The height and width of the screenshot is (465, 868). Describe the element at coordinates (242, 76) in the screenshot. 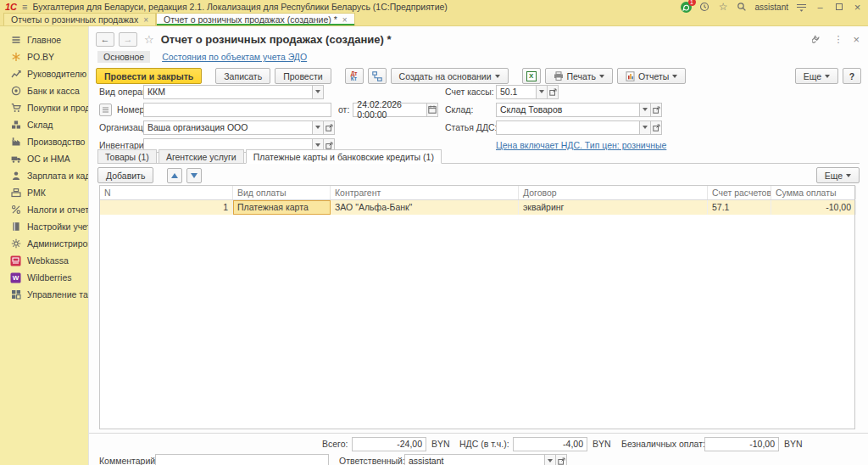

I see `save-button: Записать` at that location.